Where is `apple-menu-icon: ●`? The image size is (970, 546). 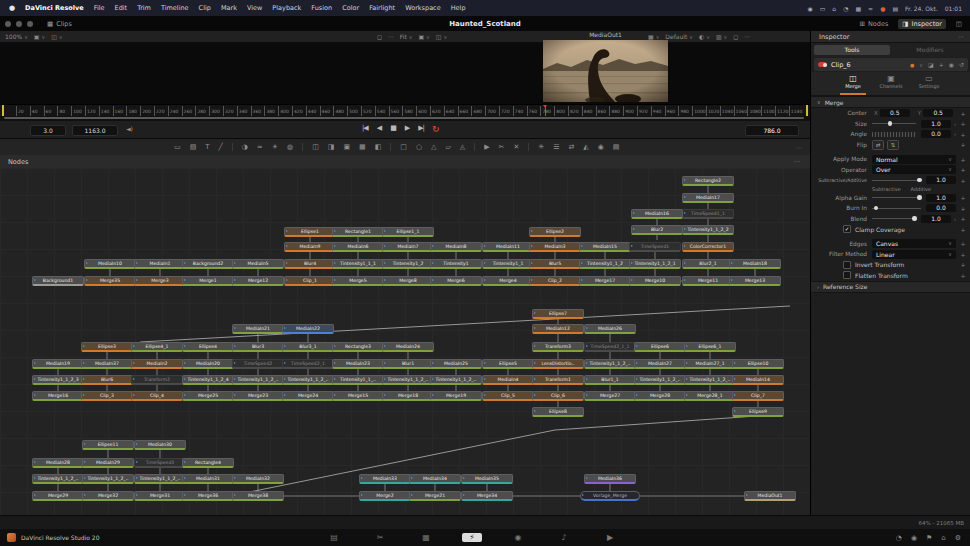 apple-menu-icon: ● is located at coordinates (12, 8).